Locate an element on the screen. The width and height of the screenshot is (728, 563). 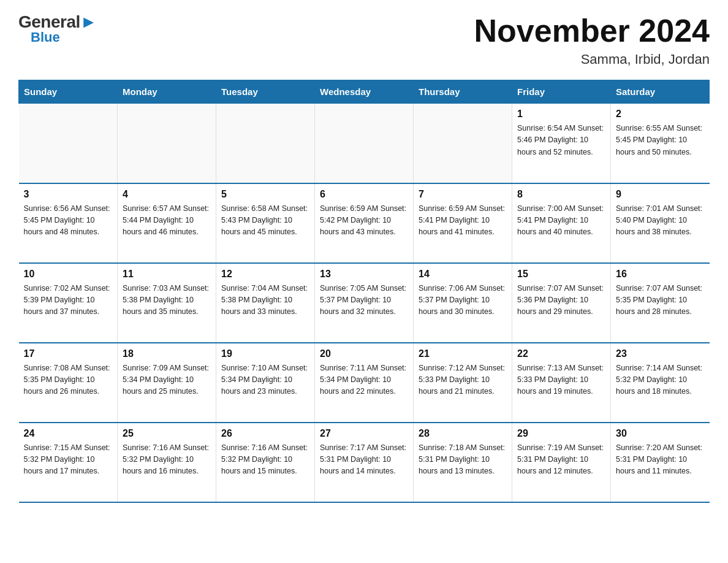
day-number: 4 is located at coordinates (167, 194).